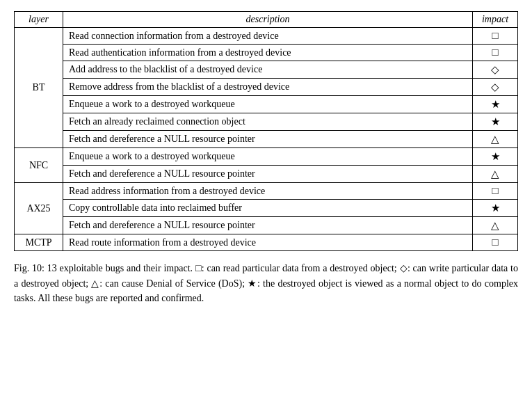  What do you see at coordinates (268, 19) in the screenshot?
I see `header-description: description` at bounding box center [268, 19].